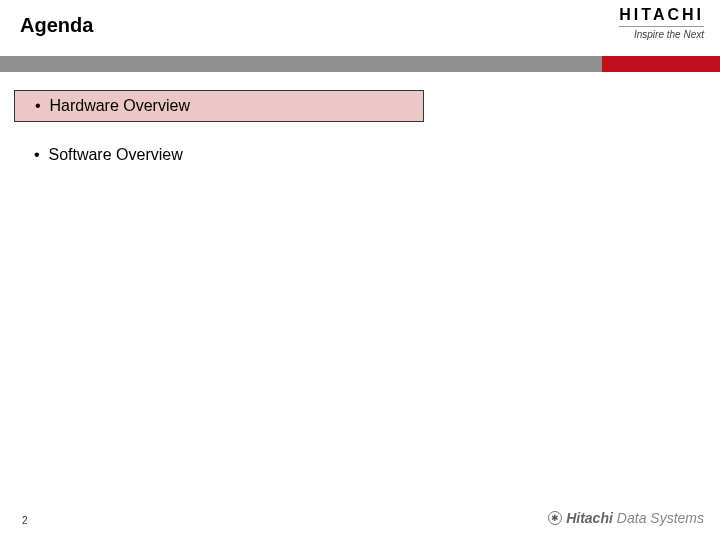 This screenshot has width=720, height=540. Describe the element at coordinates (660, 518) in the screenshot. I see `footer-logo-ds: Data Systems` at that location.